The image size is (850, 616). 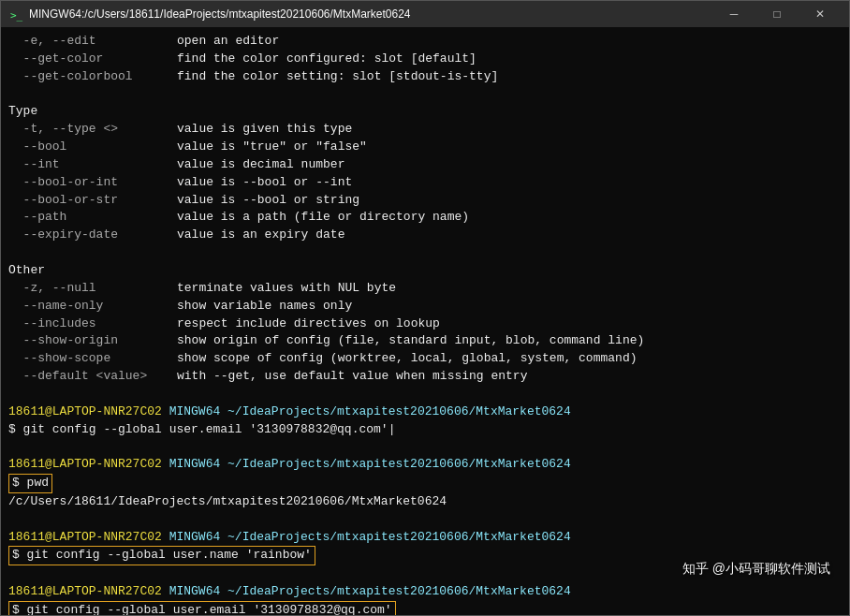 I want to click on opt-path: --path, so click(x=93, y=217).